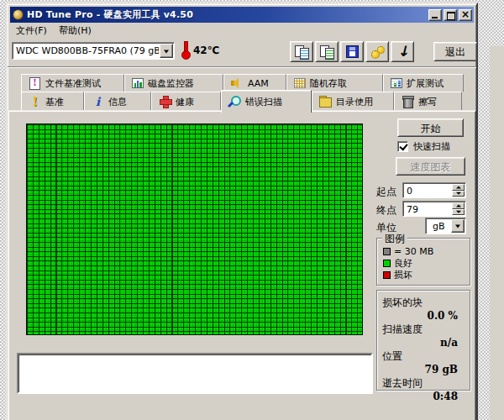  What do you see at coordinates (352, 52) in the screenshot?
I see `save-button` at bounding box center [352, 52].